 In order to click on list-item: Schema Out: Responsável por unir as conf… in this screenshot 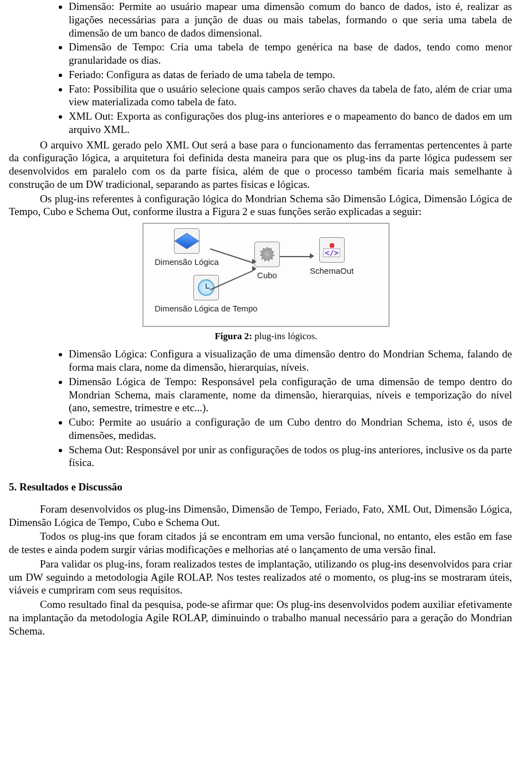, I will do `click(296, 457)`.